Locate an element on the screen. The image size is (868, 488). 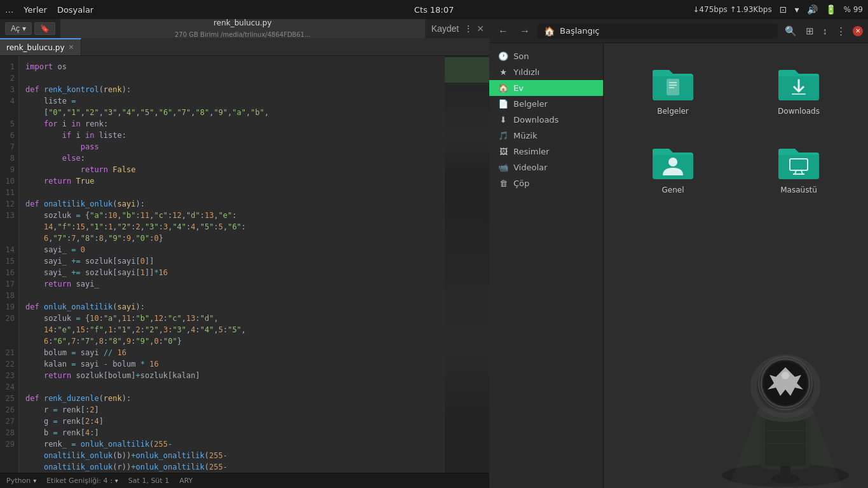
editor-tabbar: Aç ▾ 🔖 renk_bulucu.py 270 GB Birimi /med… is located at coordinates (245, 29).